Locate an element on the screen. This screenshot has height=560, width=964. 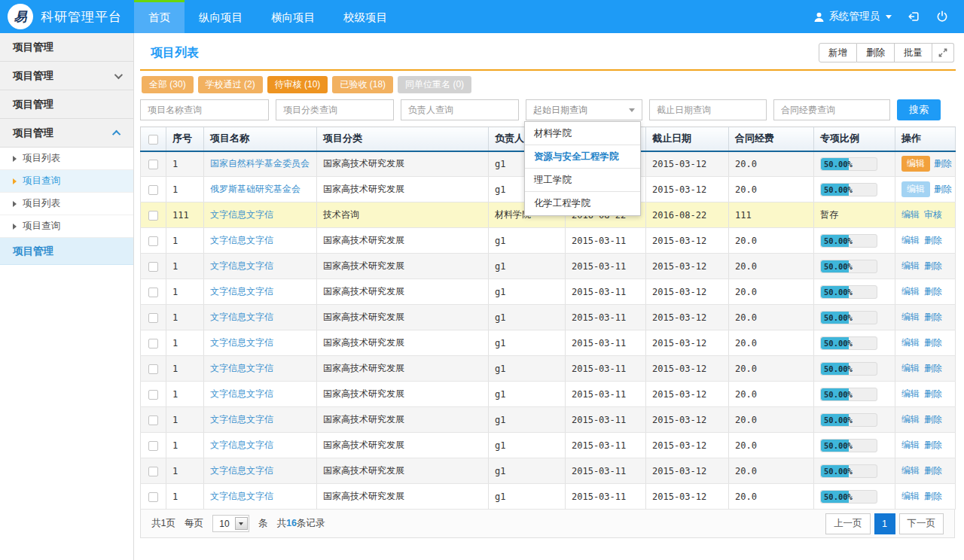
sidebar-item-project-query-1: 项目查询 is located at coordinates (66, 181).